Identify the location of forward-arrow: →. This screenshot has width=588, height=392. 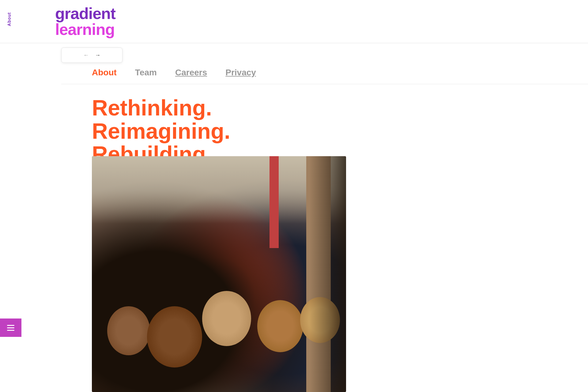
(98, 55).